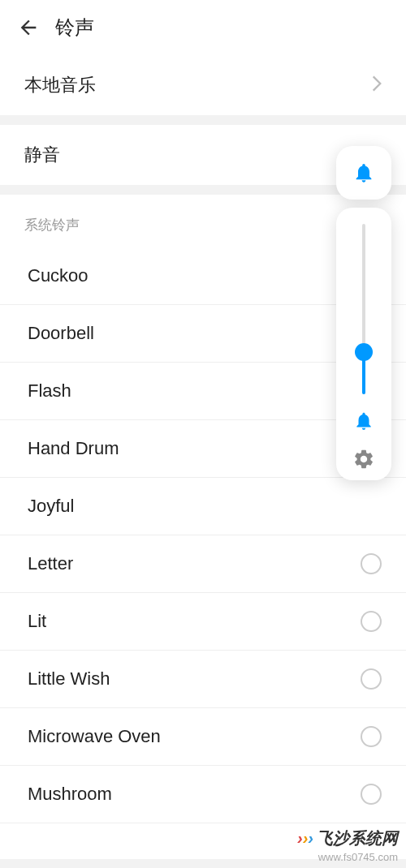 This screenshot has width=406, height=868. What do you see at coordinates (60, 85) in the screenshot?
I see `local-music-label: 本地音乐` at bounding box center [60, 85].